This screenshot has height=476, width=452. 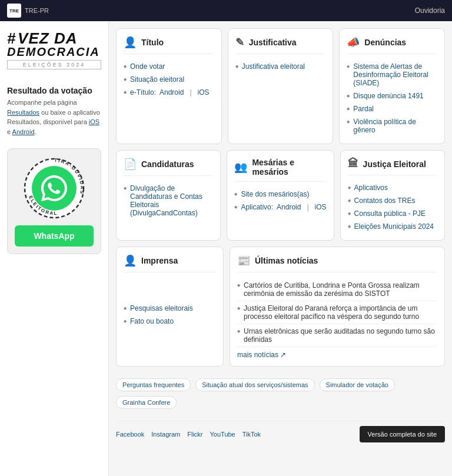 I want to click on card-denuncias: 📣 Denúncias Sistema de Alertas de Desinf…, so click(x=392, y=86).